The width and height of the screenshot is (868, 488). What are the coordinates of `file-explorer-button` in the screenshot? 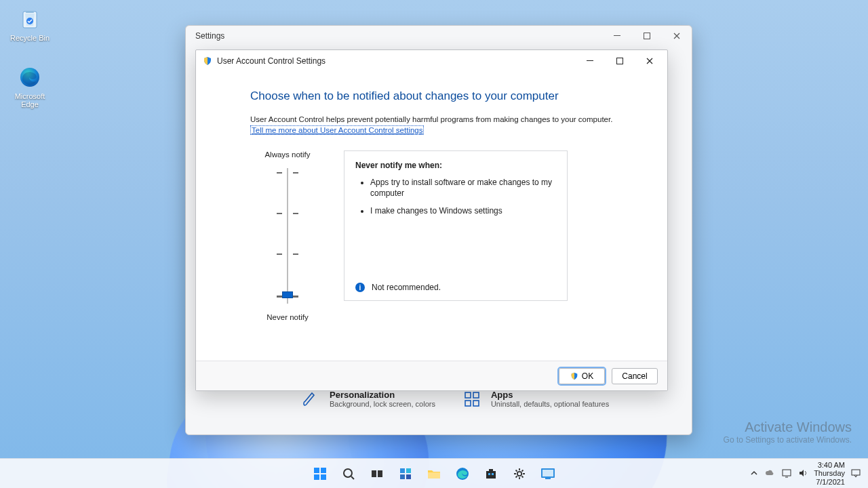 It's located at (434, 474).